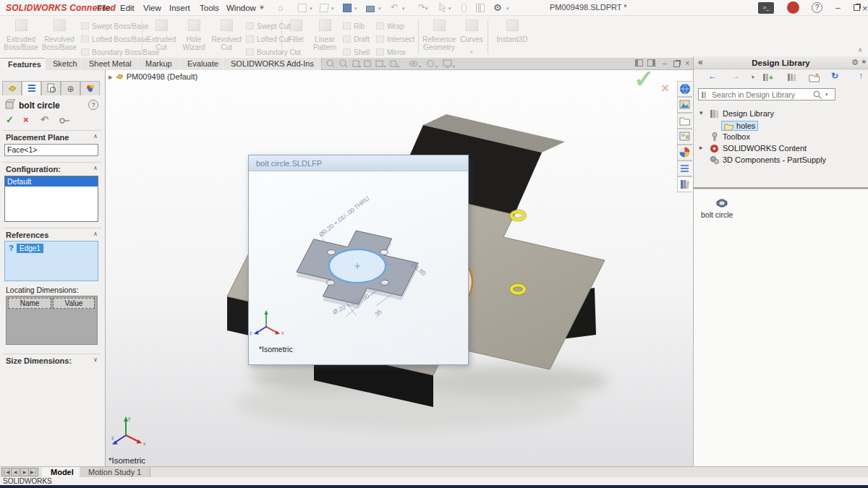 This screenshot has width=868, height=488. Describe the element at coordinates (717, 215) in the screenshot. I see `library-item-label: bolt circle` at that location.